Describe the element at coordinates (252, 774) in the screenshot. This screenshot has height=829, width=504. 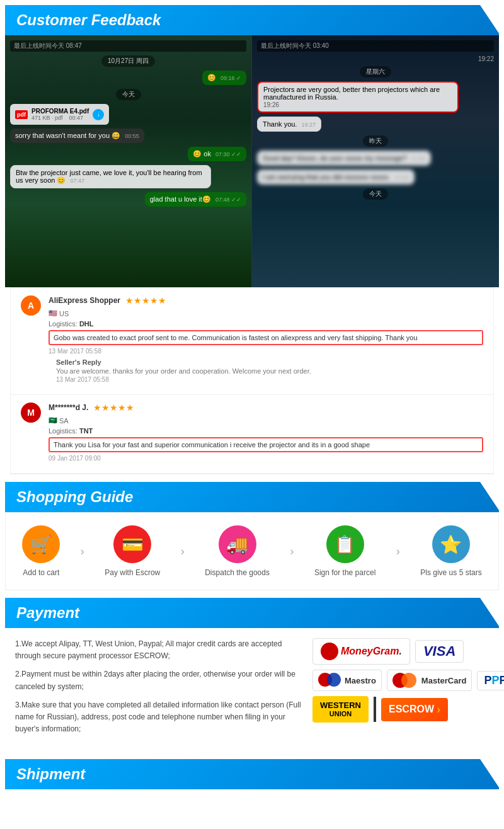
I see `shipment-section: Shipment` at that location.